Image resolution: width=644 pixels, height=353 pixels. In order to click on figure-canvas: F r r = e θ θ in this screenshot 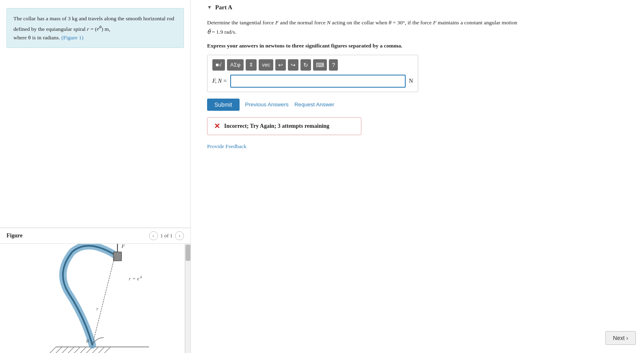, I will do `click(95, 298)`.